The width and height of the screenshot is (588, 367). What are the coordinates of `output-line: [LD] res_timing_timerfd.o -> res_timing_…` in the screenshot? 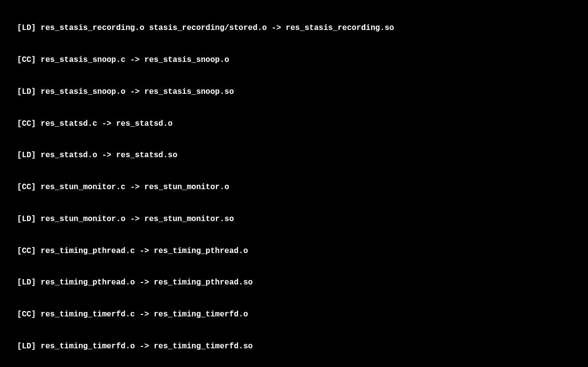 It's located at (294, 347).